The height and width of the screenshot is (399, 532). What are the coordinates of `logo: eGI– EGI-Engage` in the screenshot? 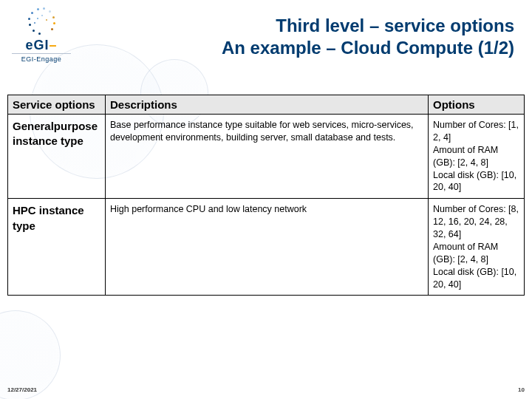 It's located at (41, 35).